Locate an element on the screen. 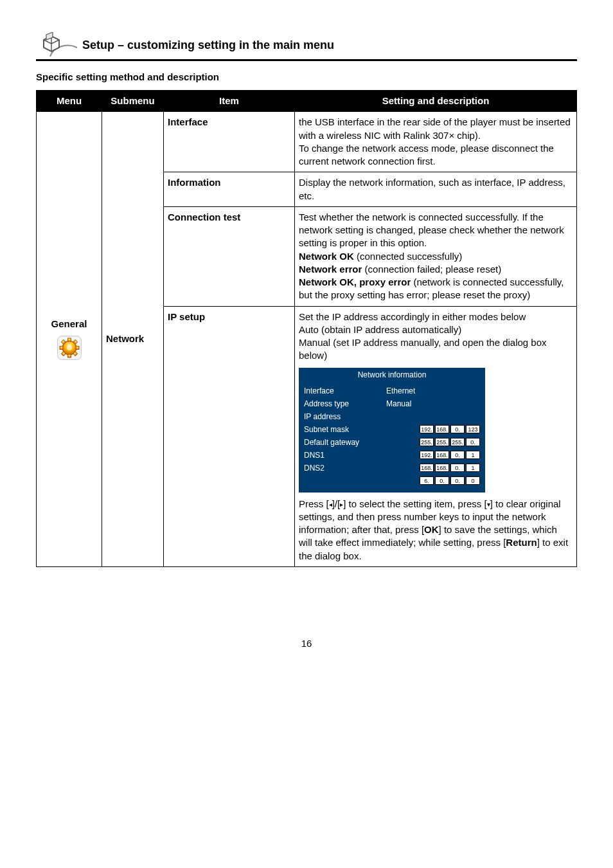  ip-l1: Set the IP address accordingly in either… is located at coordinates (413, 316).